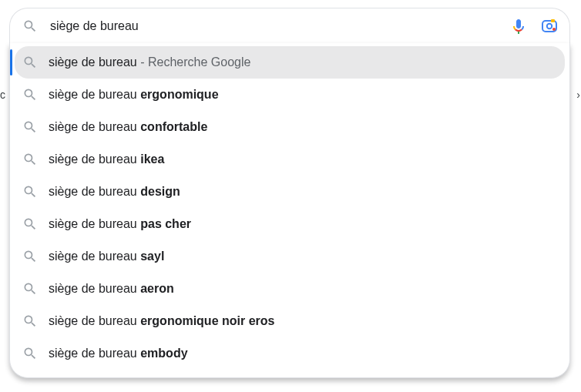  What do you see at coordinates (290, 25) in the screenshot?
I see `search-box` at bounding box center [290, 25].